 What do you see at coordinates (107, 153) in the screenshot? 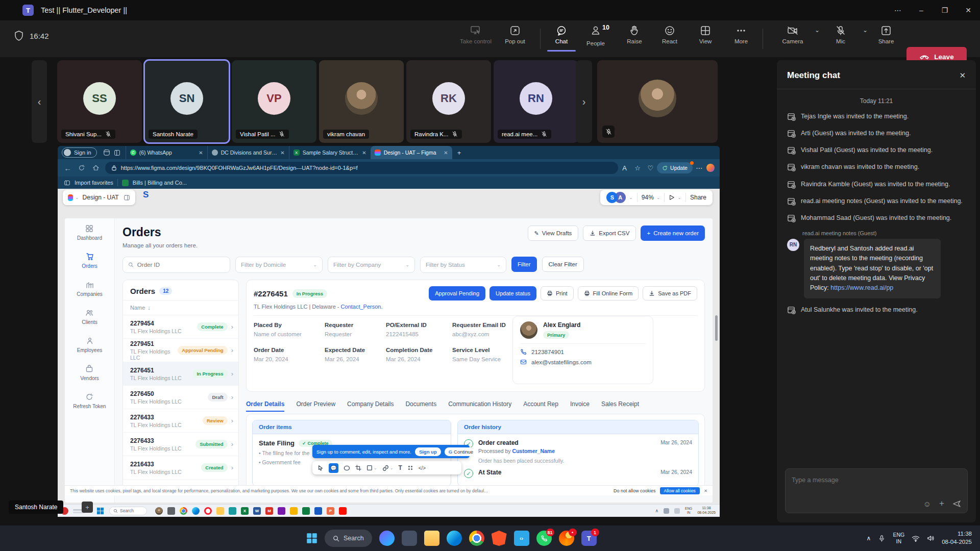
I see `workspaces-icon` at bounding box center [107, 153].